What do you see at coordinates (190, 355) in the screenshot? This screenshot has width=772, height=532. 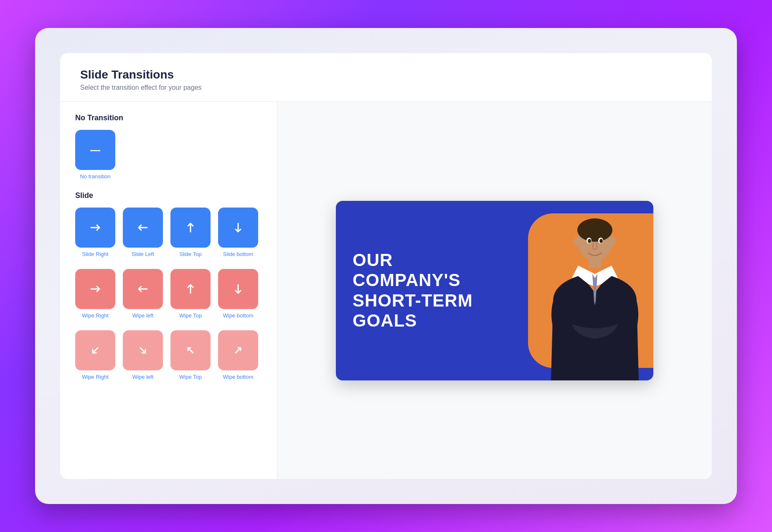 I see `transition-item-wipe-top-2: Wipe Top` at bounding box center [190, 355].